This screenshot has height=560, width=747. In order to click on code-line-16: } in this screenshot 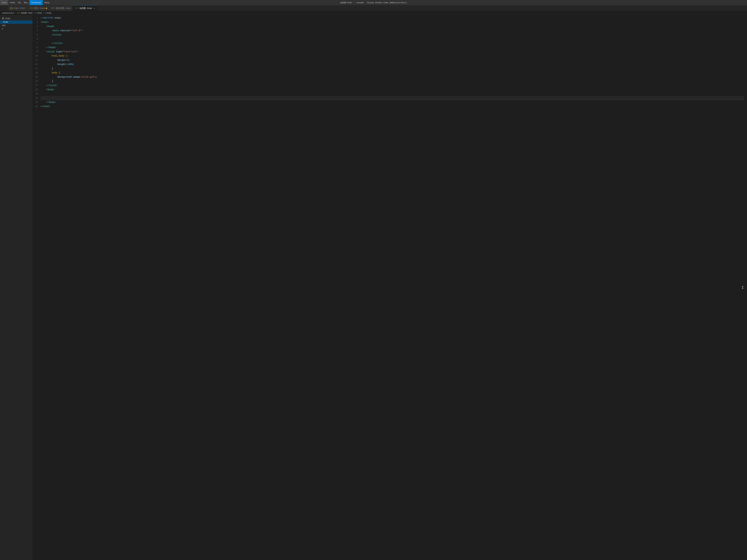, I will do `click(392, 81)`.